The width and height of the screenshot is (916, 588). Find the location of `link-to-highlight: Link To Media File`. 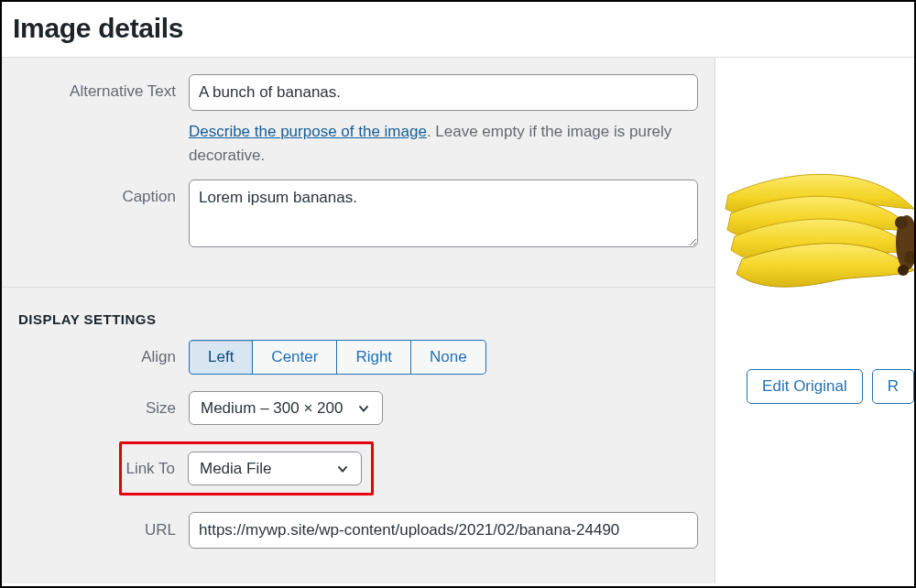

link-to-highlight: Link To Media File is located at coordinates (246, 469).